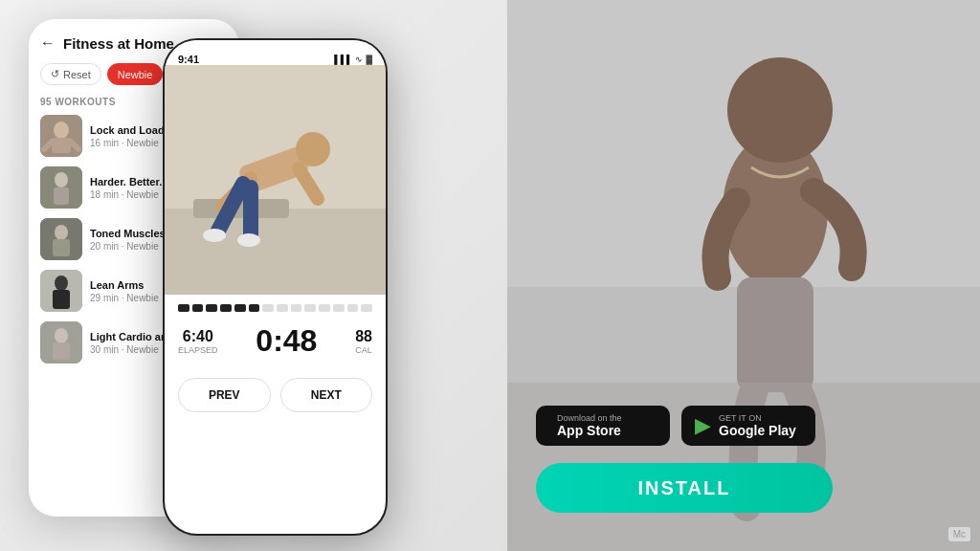  Describe the element at coordinates (364, 350) in the screenshot. I see `cal-label: CAL` at that location.